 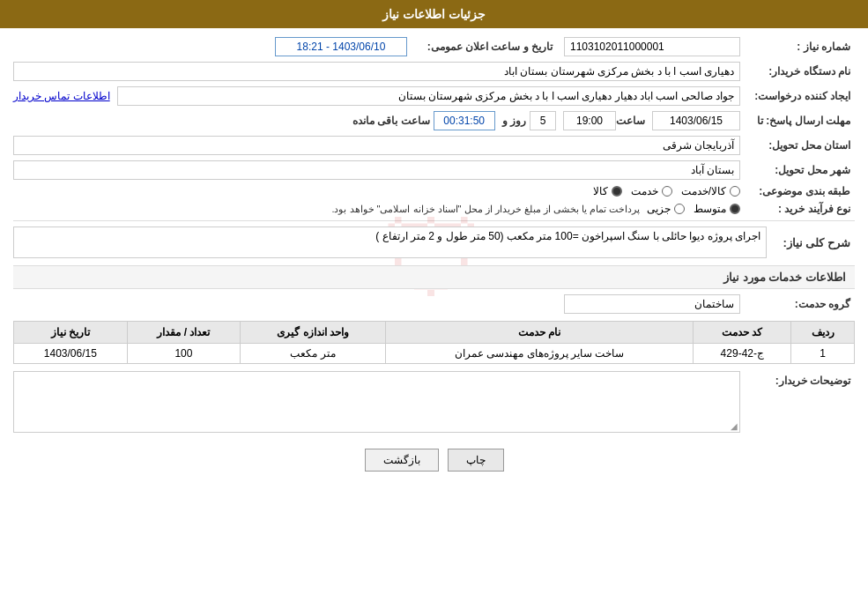 I want to click on deadline-remaining: 00:31:50, so click(x=464, y=121).